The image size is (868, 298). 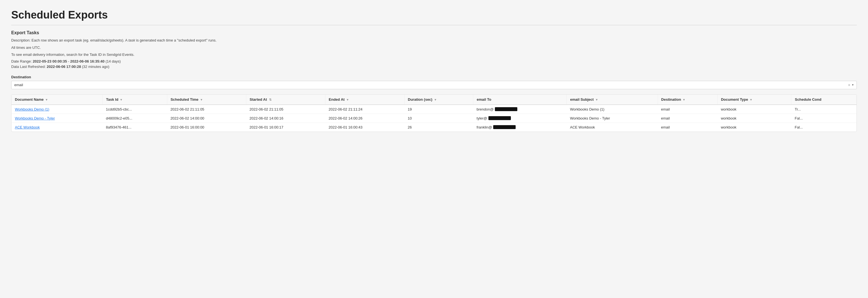 What do you see at coordinates (434, 85) in the screenshot?
I see `destination-filter: email × ▾` at bounding box center [434, 85].